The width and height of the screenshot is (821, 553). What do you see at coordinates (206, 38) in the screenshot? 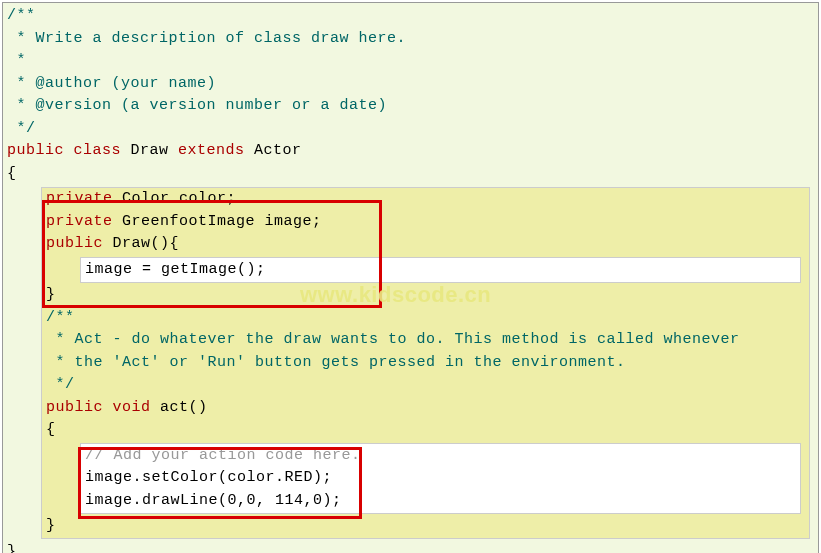
I see `jd-line: * Write a description of class draw here…` at bounding box center [206, 38].